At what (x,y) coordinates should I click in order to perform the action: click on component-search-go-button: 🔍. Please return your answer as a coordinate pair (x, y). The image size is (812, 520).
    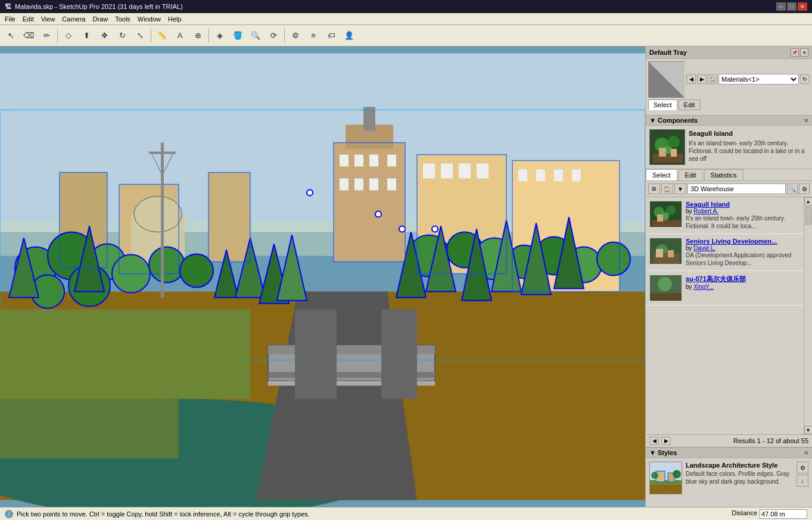
    Looking at the image, I should click on (792, 189).